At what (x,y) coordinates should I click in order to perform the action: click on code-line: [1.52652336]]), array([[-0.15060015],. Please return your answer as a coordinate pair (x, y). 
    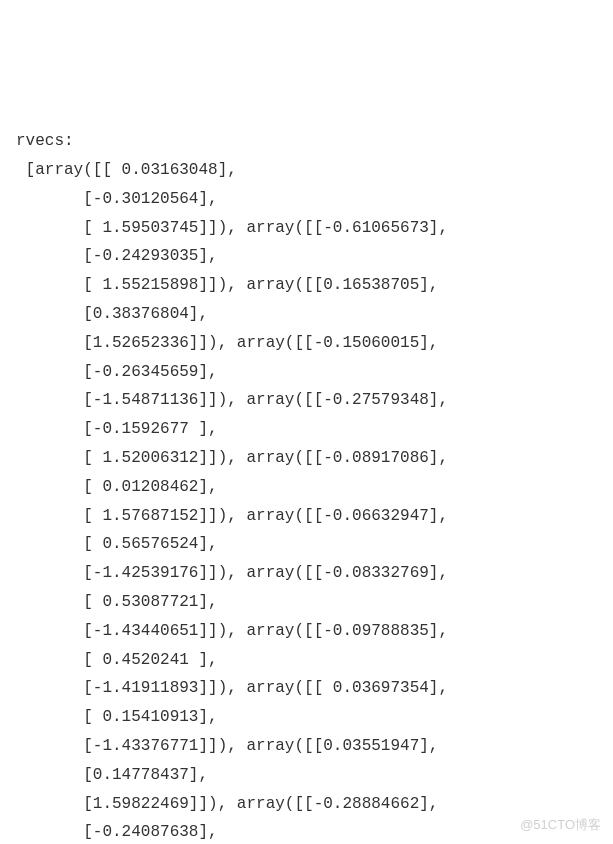
    Looking at the image, I should click on (227, 343).